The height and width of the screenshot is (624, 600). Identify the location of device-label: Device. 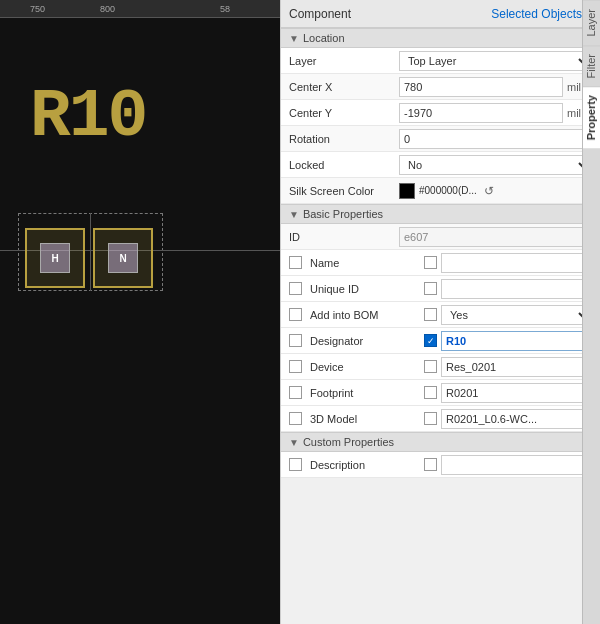
(365, 367).